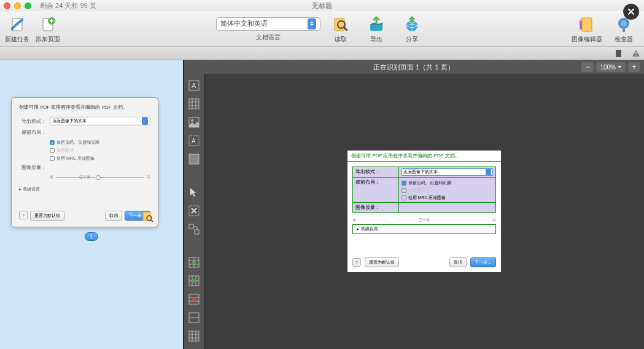 This screenshot has height=349, width=644. Describe the element at coordinates (23, 215) in the screenshot. I see `help-button: ?` at that location.